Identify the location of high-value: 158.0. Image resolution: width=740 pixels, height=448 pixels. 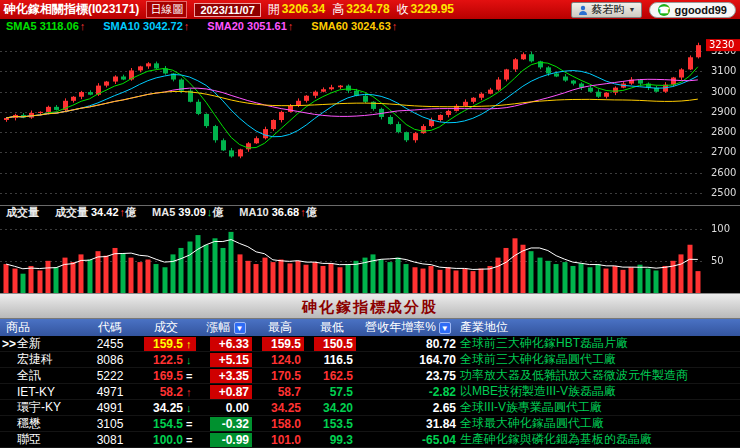
(283, 424).